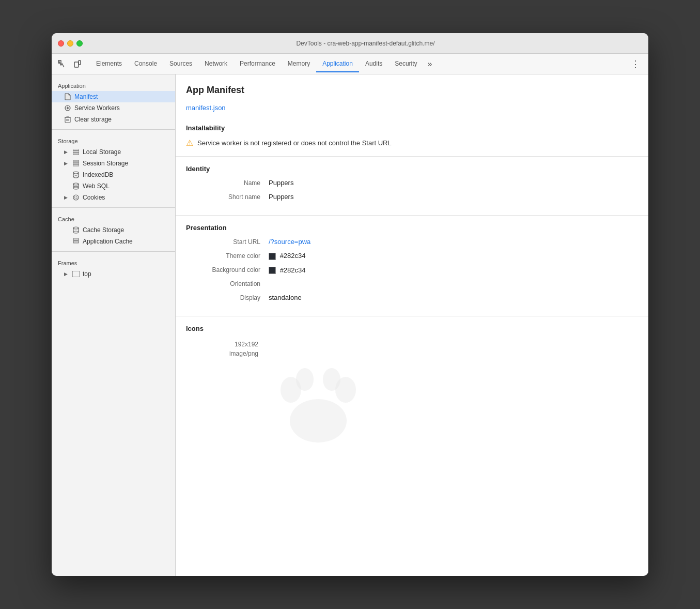 The width and height of the screenshot is (700, 609). What do you see at coordinates (67, 163) in the screenshot?
I see `session-storage-arrow: ▶` at bounding box center [67, 163].